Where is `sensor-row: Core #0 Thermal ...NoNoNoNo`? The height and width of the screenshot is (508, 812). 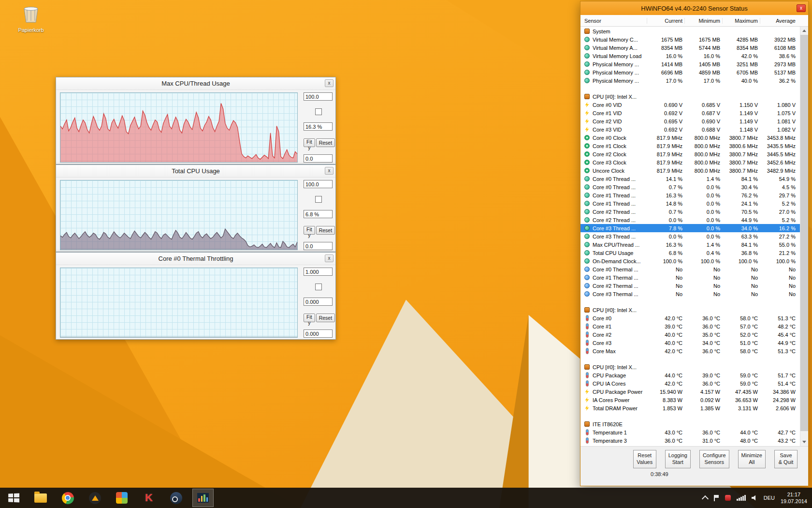 sensor-row: Core #0 Thermal ...NoNoNoNo is located at coordinates (691, 269).